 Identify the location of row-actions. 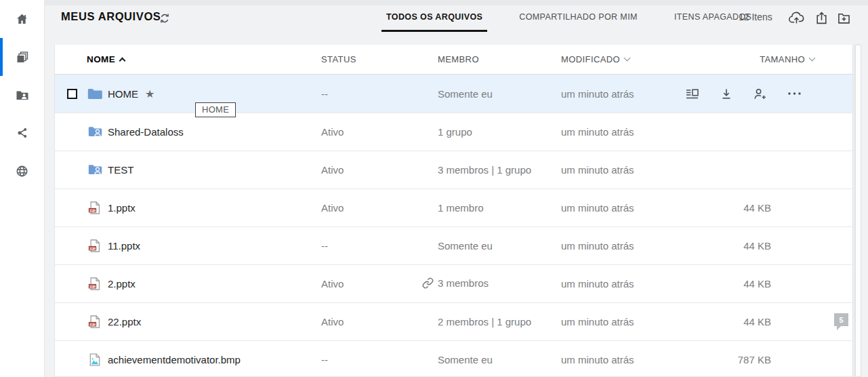
(762, 94).